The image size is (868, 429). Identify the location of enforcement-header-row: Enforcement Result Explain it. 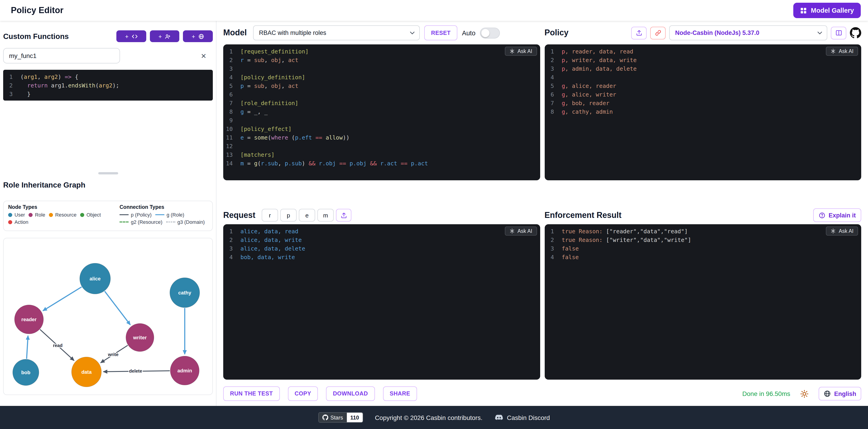
(703, 215).